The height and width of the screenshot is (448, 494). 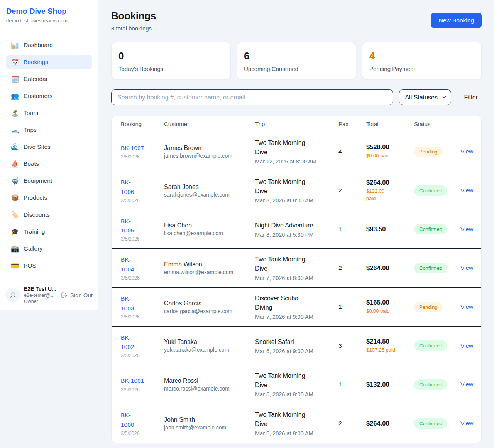 What do you see at coordinates (390, 385) in the screenshot?
I see `total-amount: $132.00` at bounding box center [390, 385].